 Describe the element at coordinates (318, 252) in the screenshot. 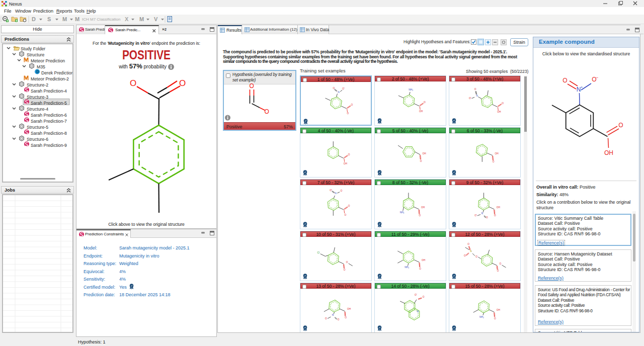

I see `svg-text: Cl` at that location.